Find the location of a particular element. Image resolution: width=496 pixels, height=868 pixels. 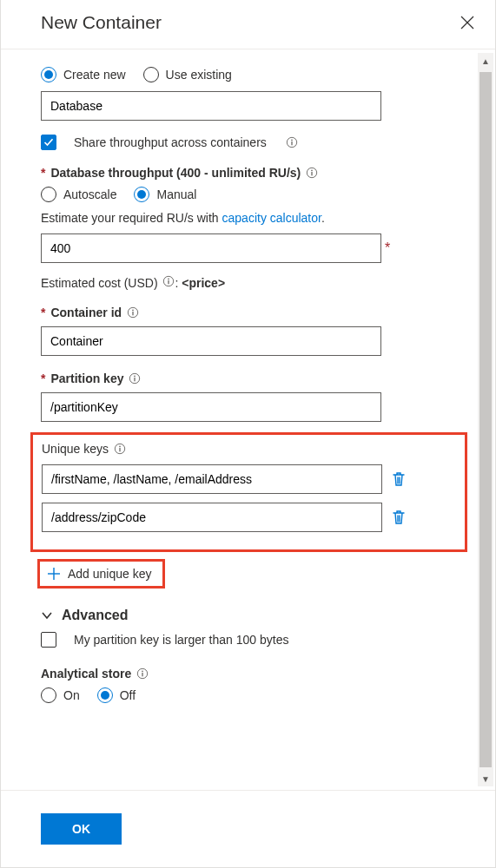

close-button is located at coordinates (467, 23).